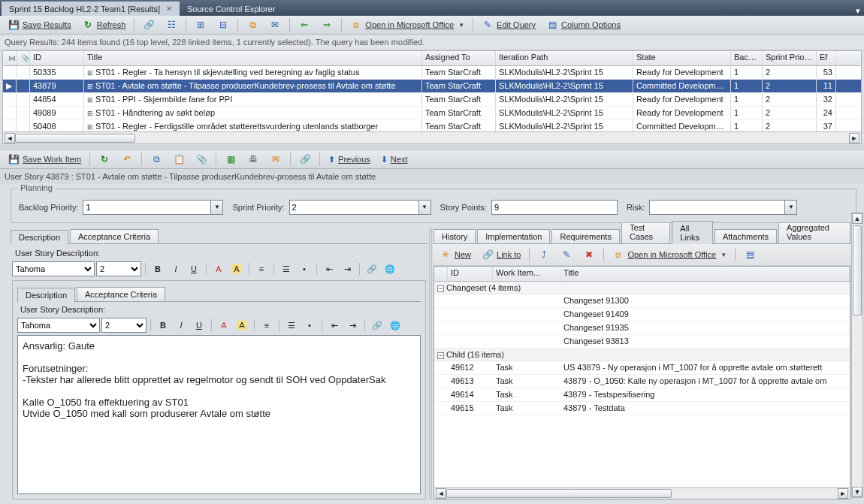 The width and height of the screenshot is (864, 504). What do you see at coordinates (231, 9) in the screenshot?
I see `tab-source-control: Source Control Explorer` at bounding box center [231, 9].